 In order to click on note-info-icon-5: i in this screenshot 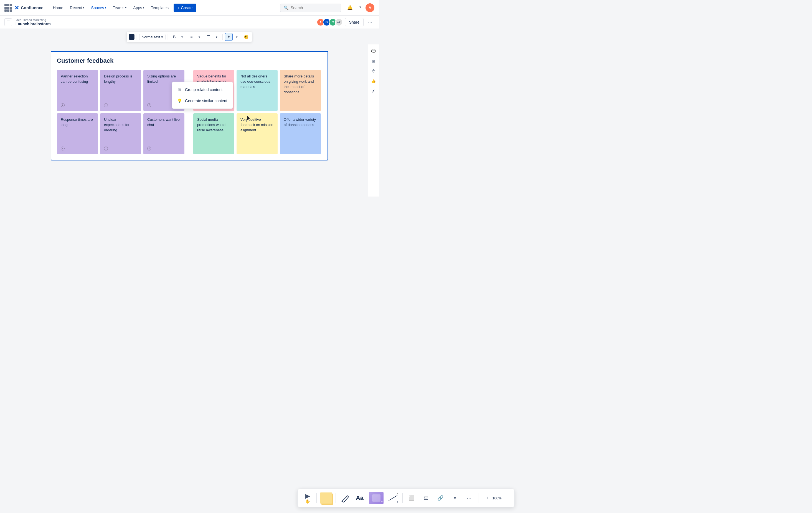, I will do `click(106, 148)`.